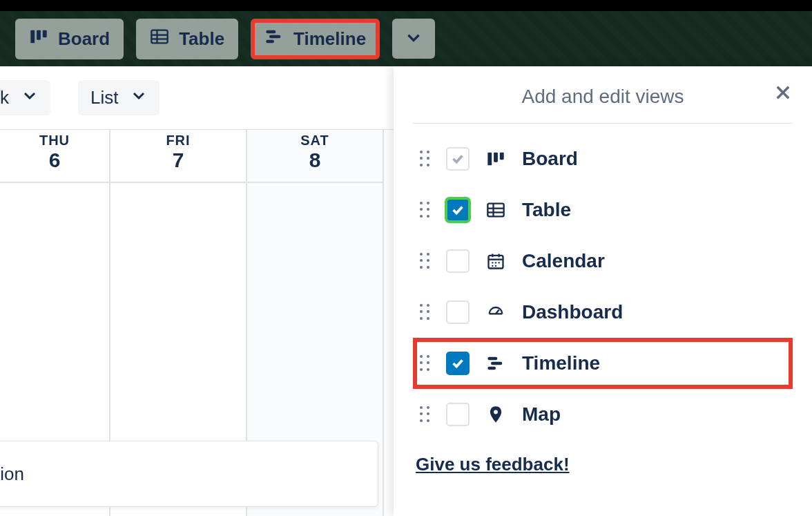 The width and height of the screenshot is (812, 516). Describe the element at coordinates (178, 160) in the screenshot. I see `day-number: 7` at that location.